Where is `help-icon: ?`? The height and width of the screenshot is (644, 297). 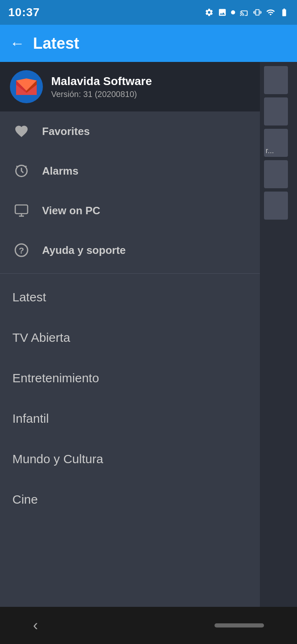
help-icon: ? is located at coordinates (21, 250).